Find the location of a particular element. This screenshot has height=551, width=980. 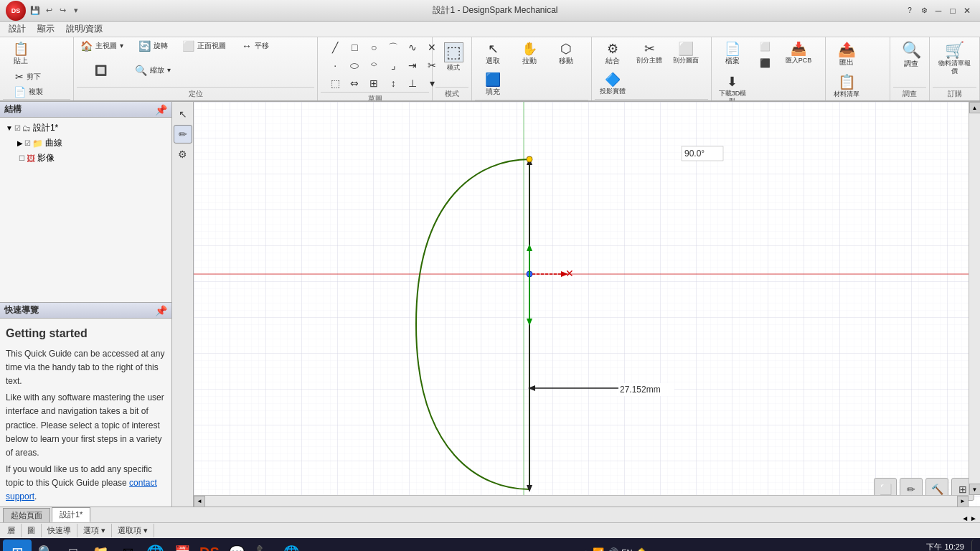

menu-help: 說明/資源 is located at coordinates (85, 29).